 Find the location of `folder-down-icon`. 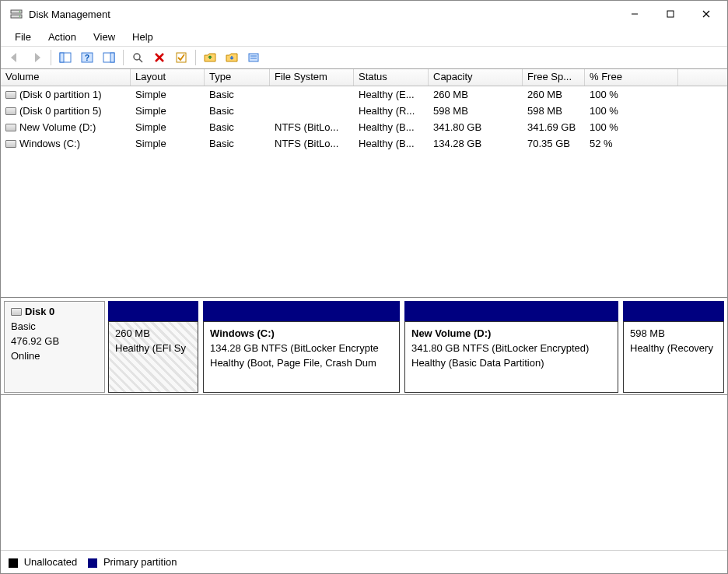

folder-down-icon is located at coordinates (232, 58).